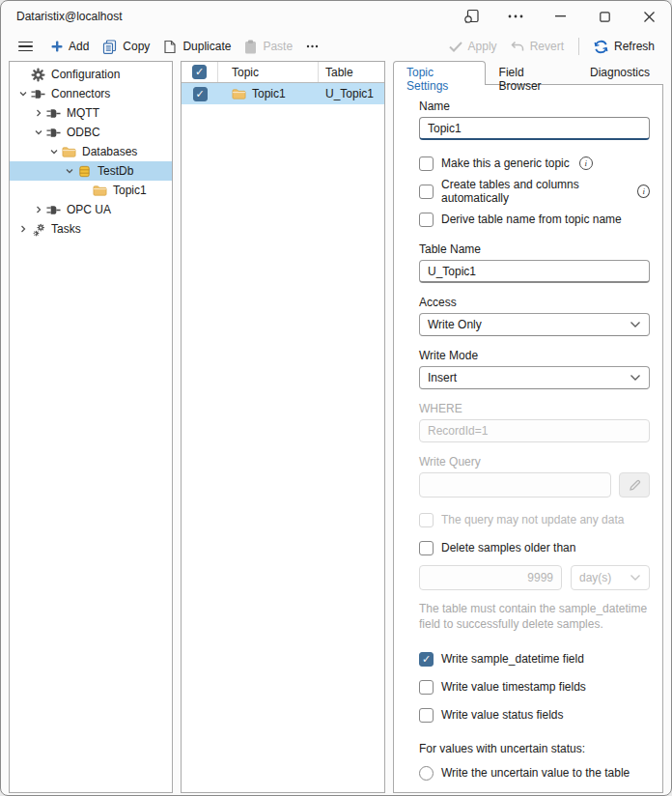 The width and height of the screenshot is (672, 796). Describe the element at coordinates (535, 616) in the screenshot. I see `delete-hint-text: The table must contain the sample_dateti…` at that location.